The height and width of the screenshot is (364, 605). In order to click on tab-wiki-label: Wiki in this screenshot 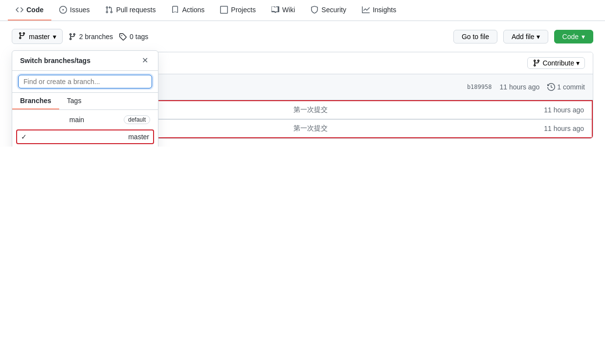, I will do `click(289, 10)`.